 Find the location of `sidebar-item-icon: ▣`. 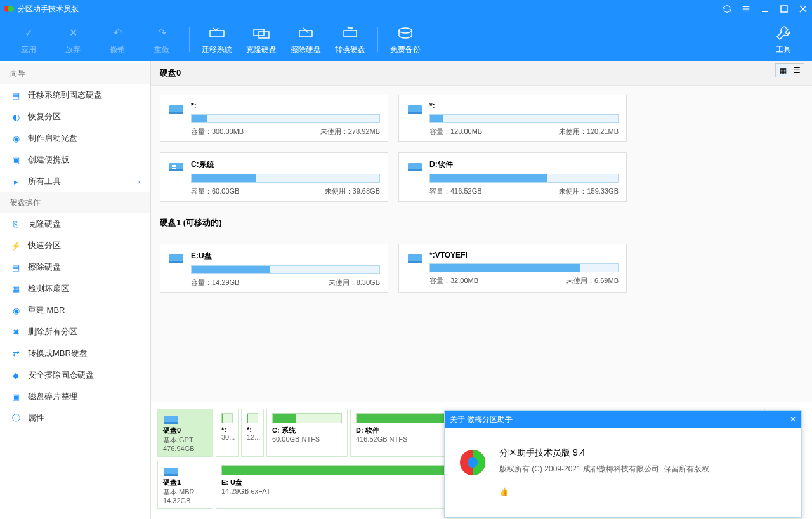

sidebar-item-icon: ▣ is located at coordinates (16, 397).